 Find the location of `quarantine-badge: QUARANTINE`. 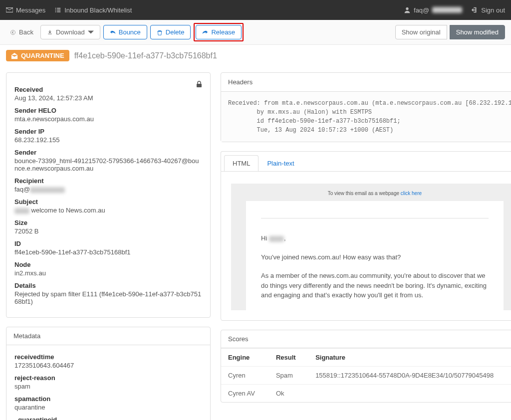

quarantine-badge: QUARANTINE is located at coordinates (38, 56).